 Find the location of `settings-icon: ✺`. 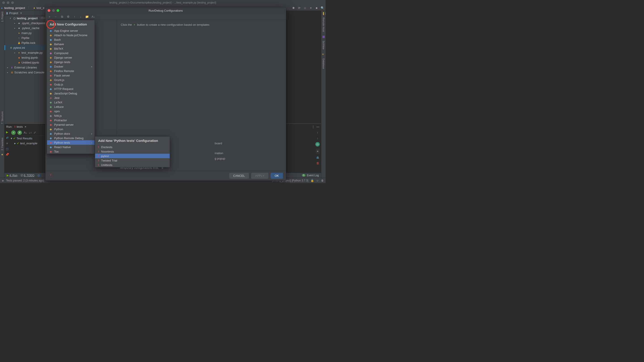

settings-icon: ✺ is located at coordinates (294, 8).